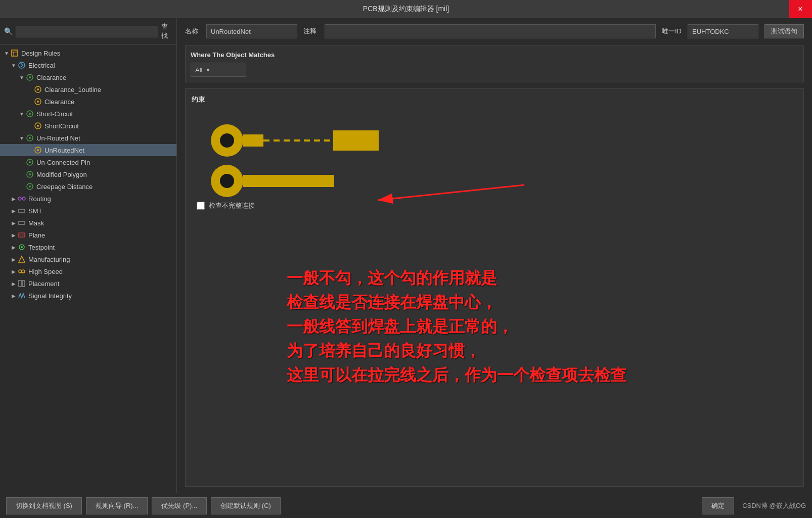 This screenshot has height=518, width=812. I want to click on tree-item-unroutednet: UnRoutedNet, so click(88, 150).